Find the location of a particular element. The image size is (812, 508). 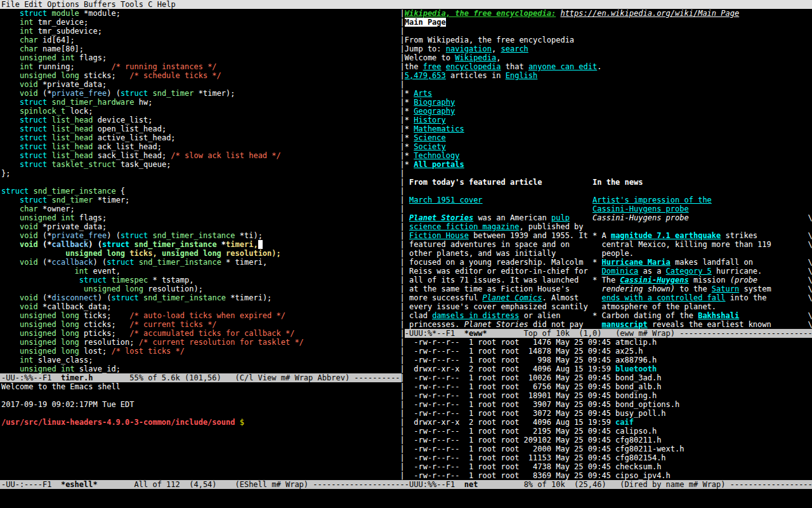

link-cassini-huygens: Cassini-Huygens is located at coordinates (654, 280).